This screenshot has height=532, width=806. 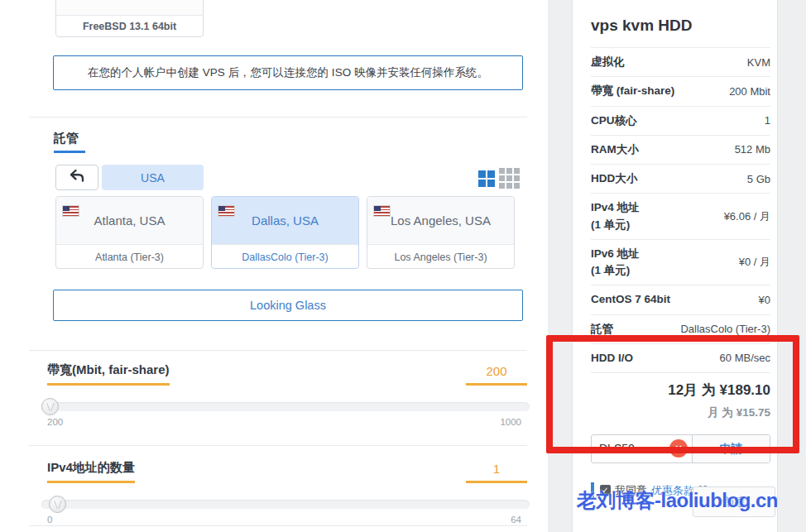 I want to click on back-button, so click(x=77, y=177).